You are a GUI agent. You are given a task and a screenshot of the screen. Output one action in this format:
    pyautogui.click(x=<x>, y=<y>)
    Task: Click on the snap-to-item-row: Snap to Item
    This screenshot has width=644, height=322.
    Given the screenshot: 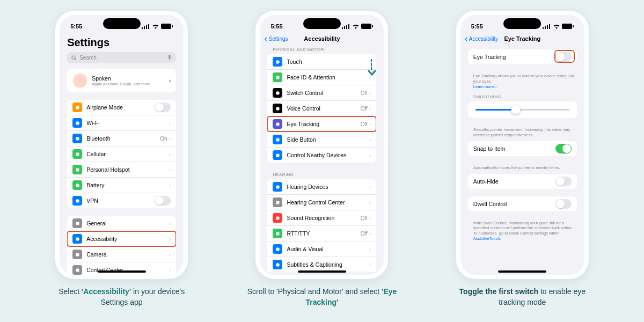 What is the action you would take?
    pyautogui.click(x=523, y=149)
    